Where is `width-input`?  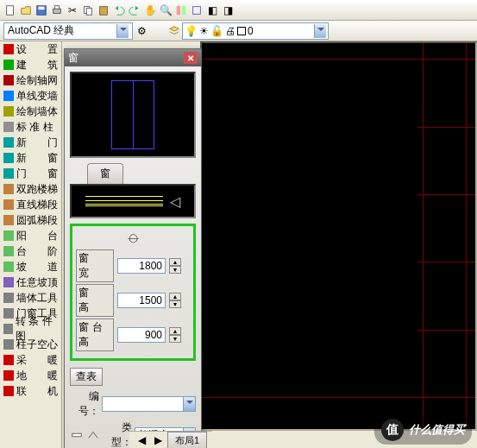
width-input is located at coordinates (141, 266).